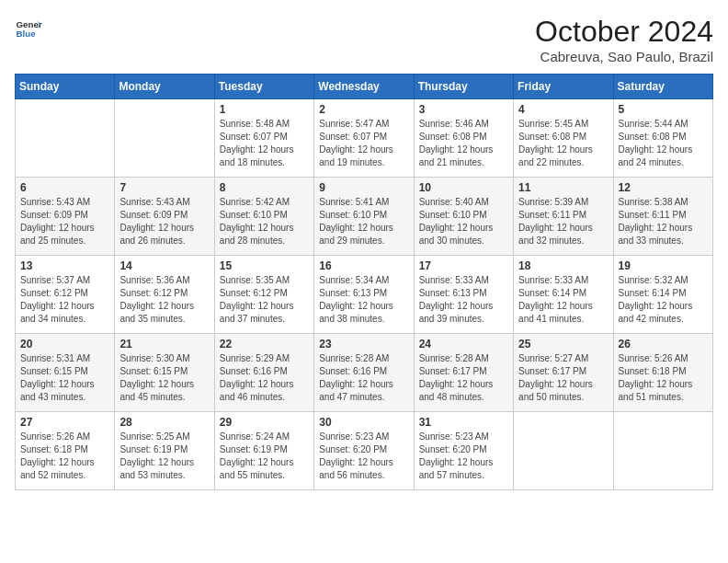  I want to click on calendar-day-cell: 23Sunrise: 5:28 AMSunset: 6:16 PMDayligh…, so click(364, 373).